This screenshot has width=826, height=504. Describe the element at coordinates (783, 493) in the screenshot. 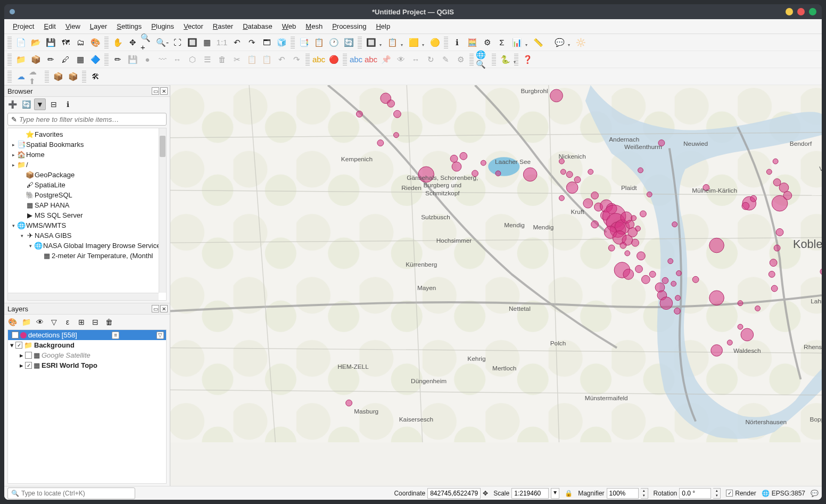

I see `crs-button: 🌐 EPSG:3857` at that location.